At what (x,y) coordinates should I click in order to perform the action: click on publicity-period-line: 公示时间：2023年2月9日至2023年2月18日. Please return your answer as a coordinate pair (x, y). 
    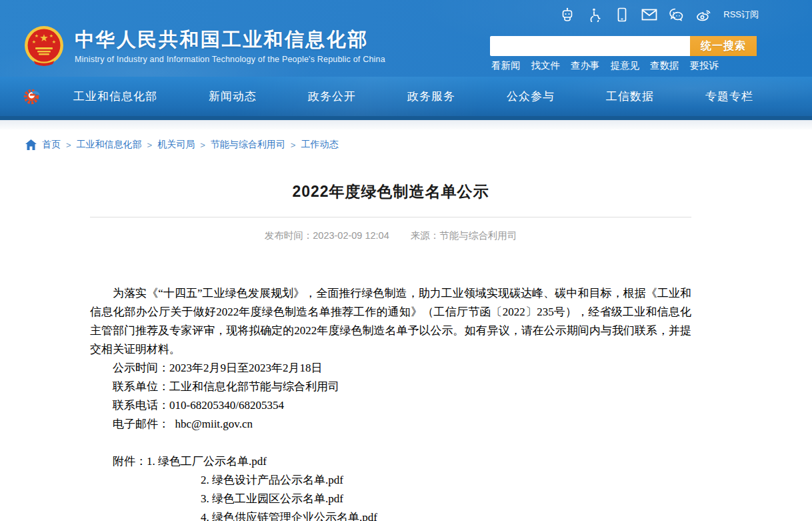
    Looking at the image, I should click on (391, 368).